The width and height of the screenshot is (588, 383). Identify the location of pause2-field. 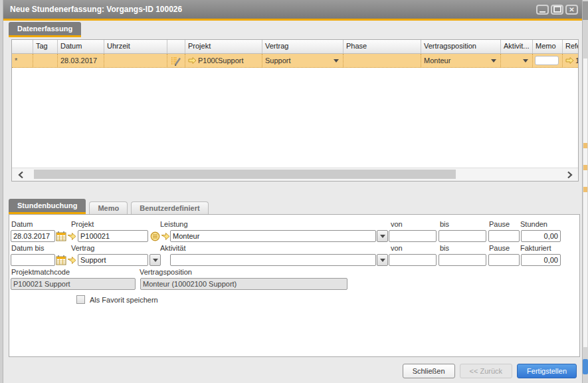
(504, 260).